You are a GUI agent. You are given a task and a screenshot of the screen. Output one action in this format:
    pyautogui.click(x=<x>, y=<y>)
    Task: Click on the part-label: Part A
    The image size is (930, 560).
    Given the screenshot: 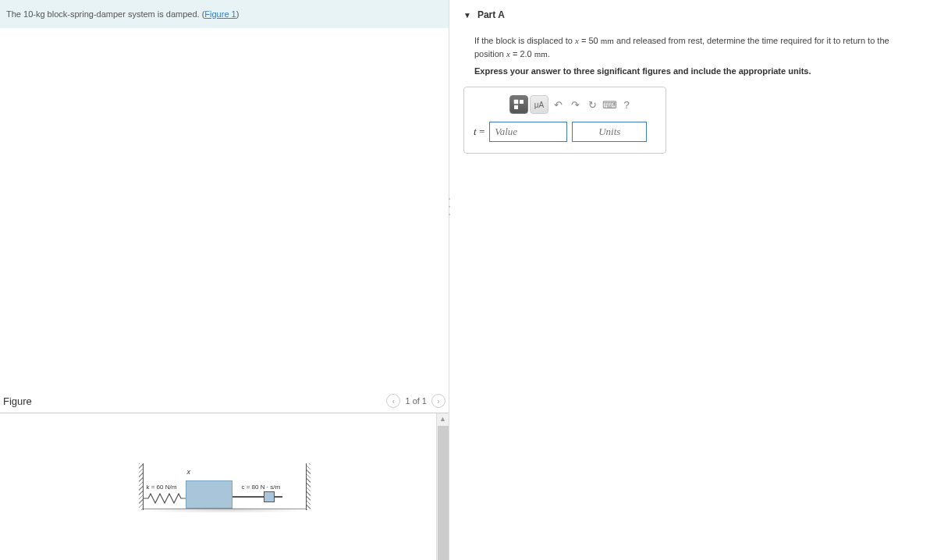 What is the action you would take?
    pyautogui.click(x=492, y=15)
    